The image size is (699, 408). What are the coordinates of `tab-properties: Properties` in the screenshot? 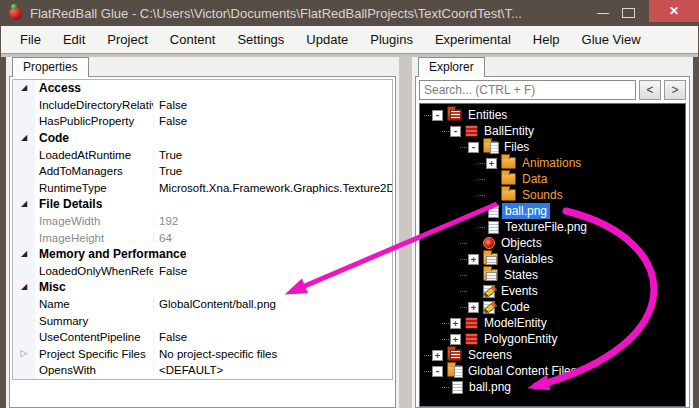 It's located at (50, 67).